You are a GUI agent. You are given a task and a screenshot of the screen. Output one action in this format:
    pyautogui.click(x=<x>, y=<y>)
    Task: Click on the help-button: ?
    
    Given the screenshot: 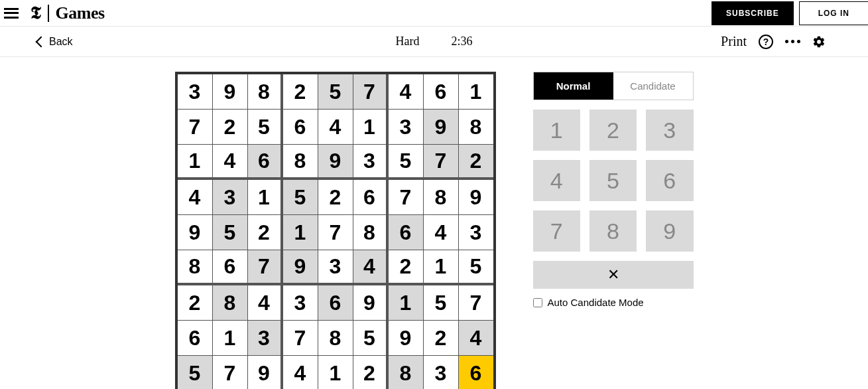 What is the action you would take?
    pyautogui.click(x=766, y=42)
    